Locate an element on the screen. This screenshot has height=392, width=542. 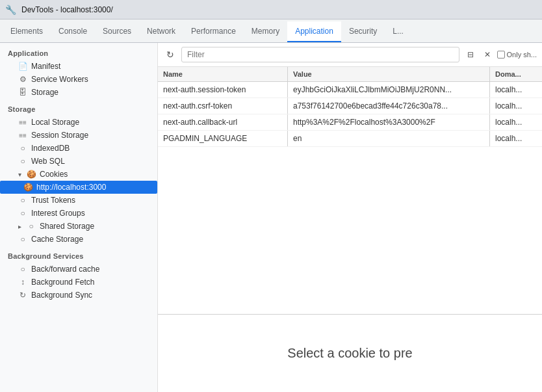
storage-top-icon: 🗄 is located at coordinates (23, 92).